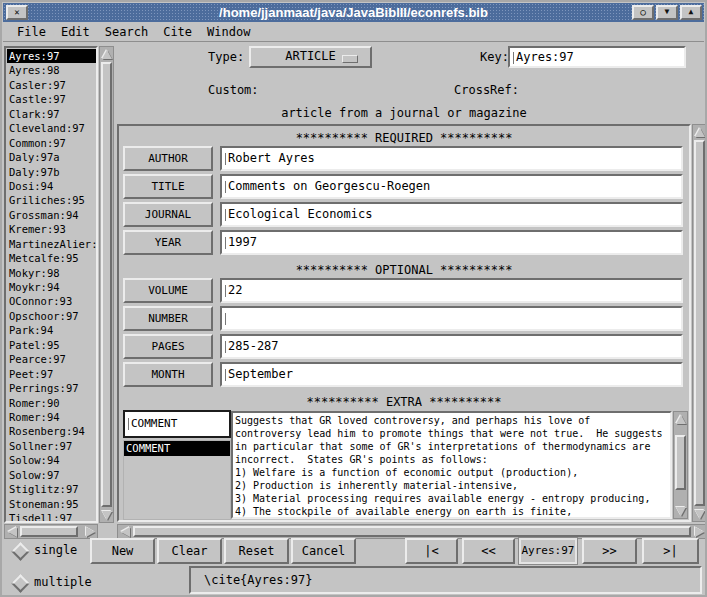 The image size is (707, 597). Describe the element at coordinates (52, 258) in the screenshot. I see `entry-list-item: Metcalfe:95` at that location.